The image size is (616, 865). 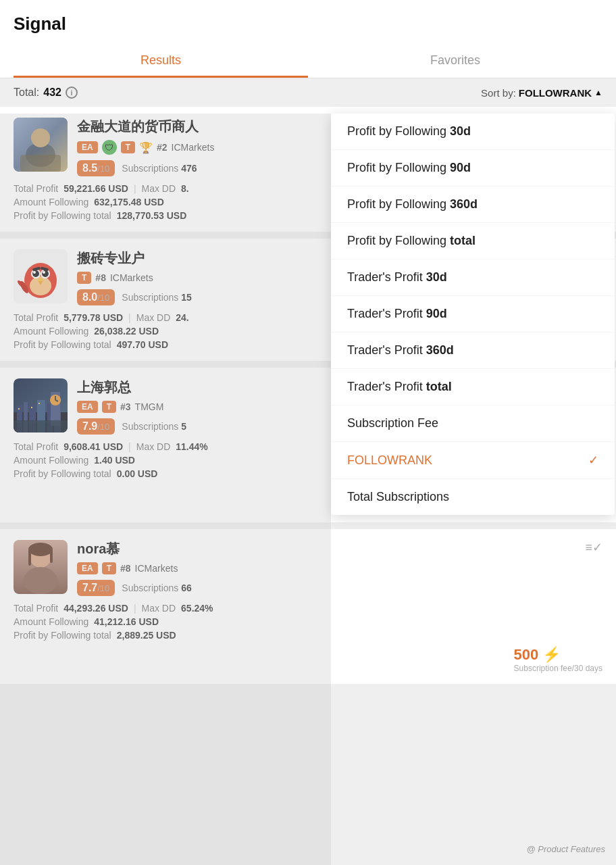 What do you see at coordinates (340, 568) in the screenshot?
I see `card-4-info: nora慕 EA T #8 ICMarkets 7.7/10 Subscript…` at bounding box center [340, 568].